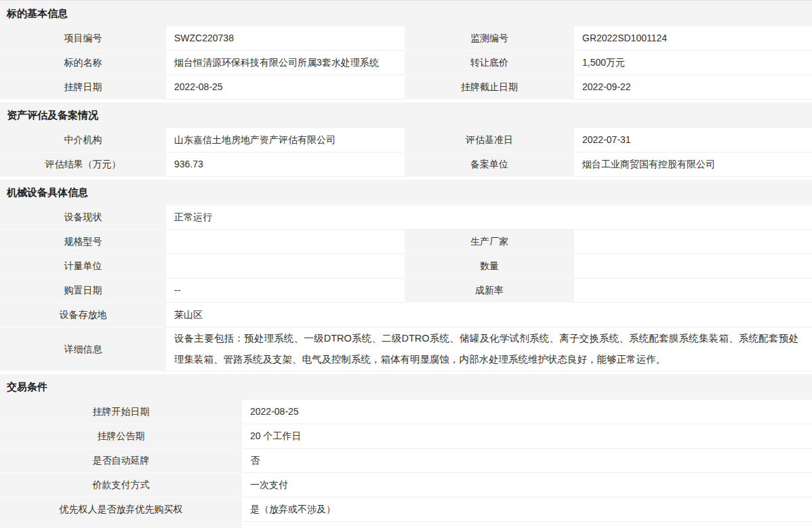 This screenshot has width=812, height=528. Describe the element at coordinates (285, 39) in the screenshot. I see `field-value: SWZC220738` at that location.